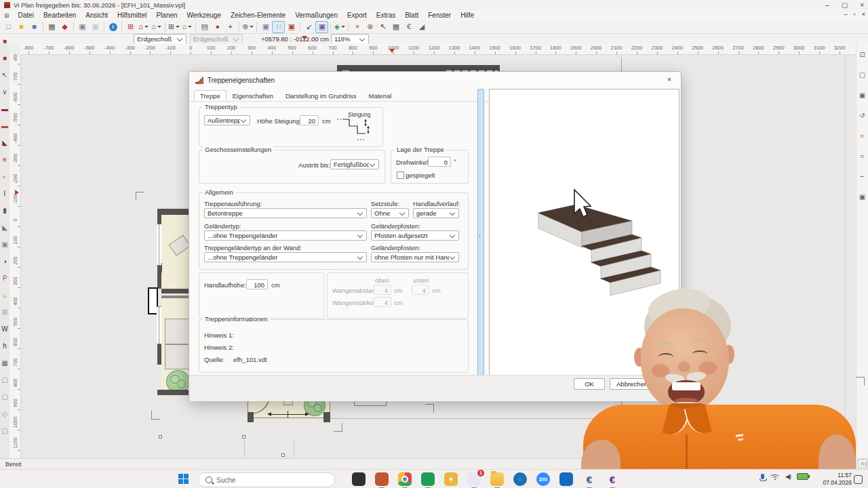 Image resolution: width=868 pixels, height=488 pixels. What do you see at coordinates (5, 41) in the screenshot?
I see `dwg-file-button: ■` at bounding box center [5, 41].